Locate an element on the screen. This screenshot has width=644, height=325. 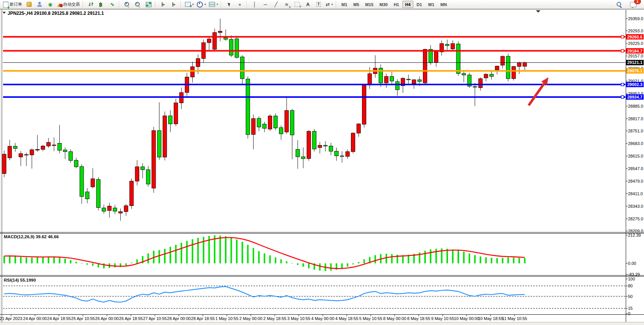
price-tick-label: 28751.0 is located at coordinates (636, 131).